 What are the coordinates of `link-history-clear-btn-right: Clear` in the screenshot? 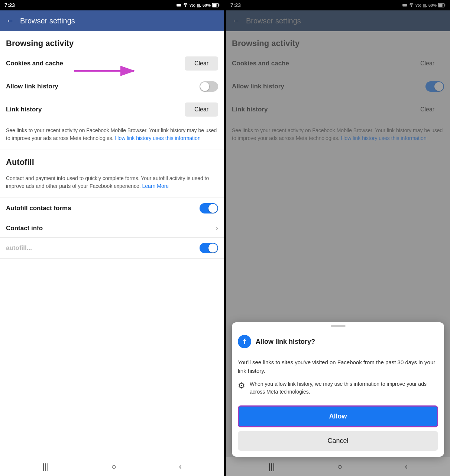 It's located at (427, 110).